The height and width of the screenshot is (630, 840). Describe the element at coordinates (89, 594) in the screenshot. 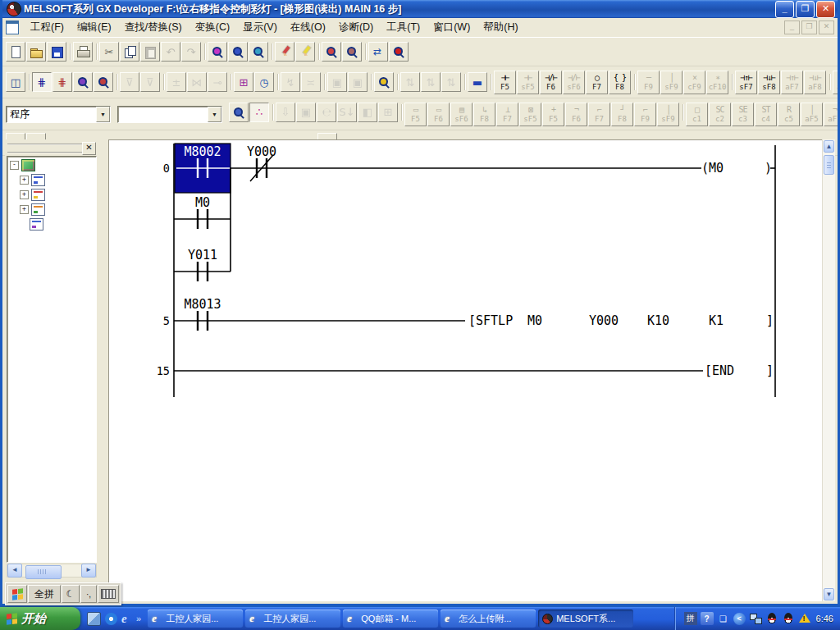

I see `ime-punct-icon: ·,` at that location.